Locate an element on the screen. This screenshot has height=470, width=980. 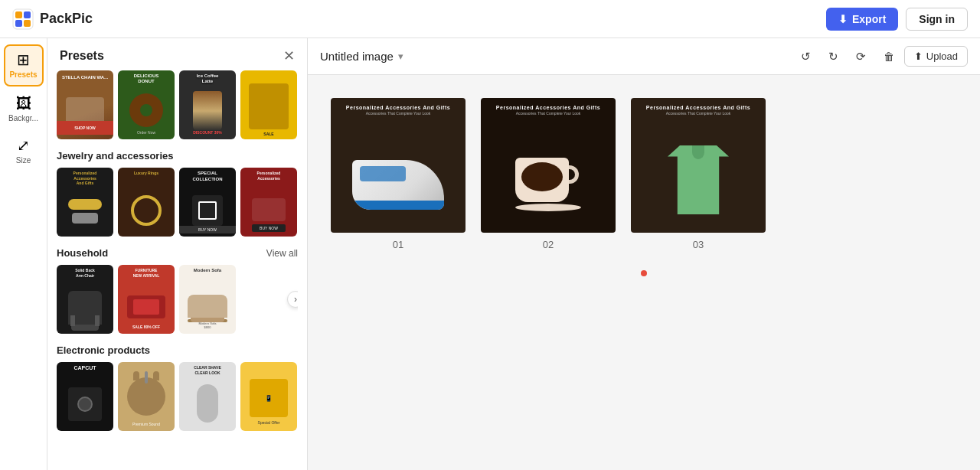
canvas-card-label-02: 02 is located at coordinates (548, 245).